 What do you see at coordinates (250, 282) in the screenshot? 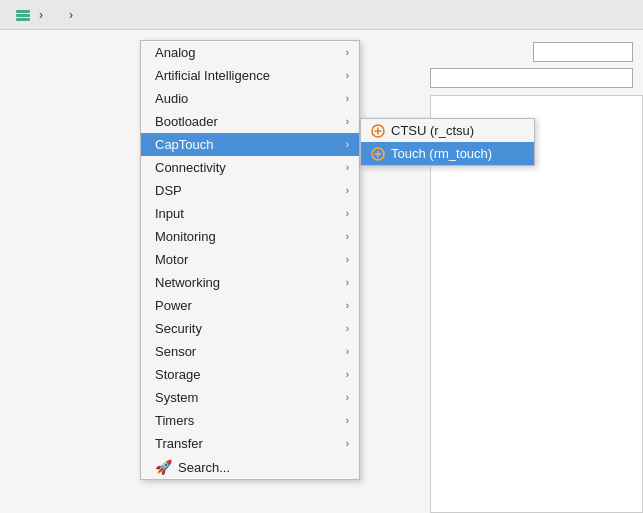
I see `menu-item-networking: Networking›` at bounding box center [250, 282].